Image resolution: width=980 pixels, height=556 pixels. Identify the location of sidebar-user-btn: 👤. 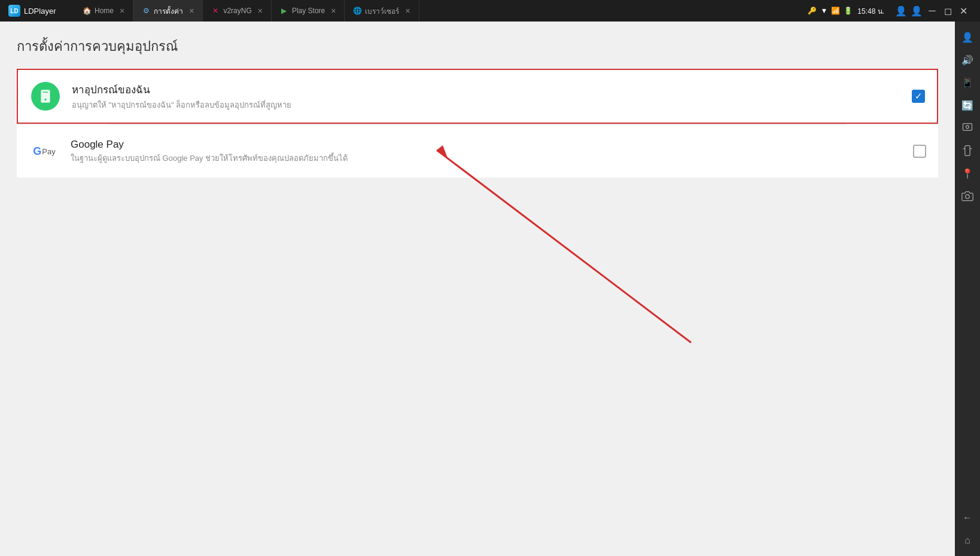
(967, 37).